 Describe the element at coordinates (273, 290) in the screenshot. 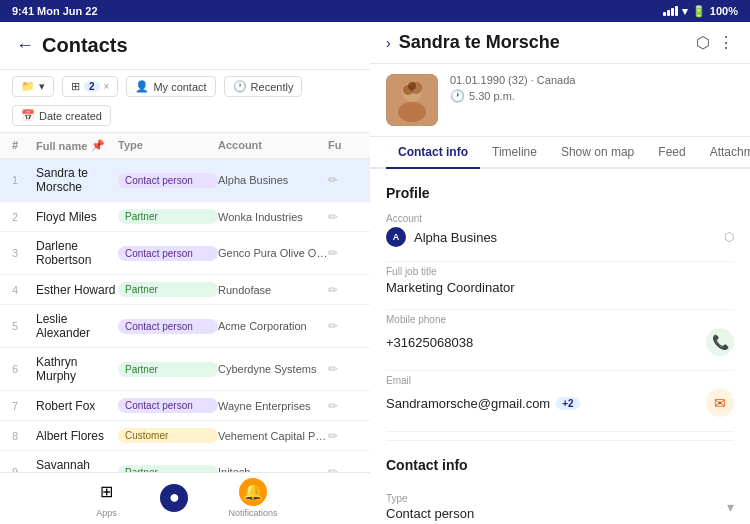

I see `account-name: Rundofase` at that location.